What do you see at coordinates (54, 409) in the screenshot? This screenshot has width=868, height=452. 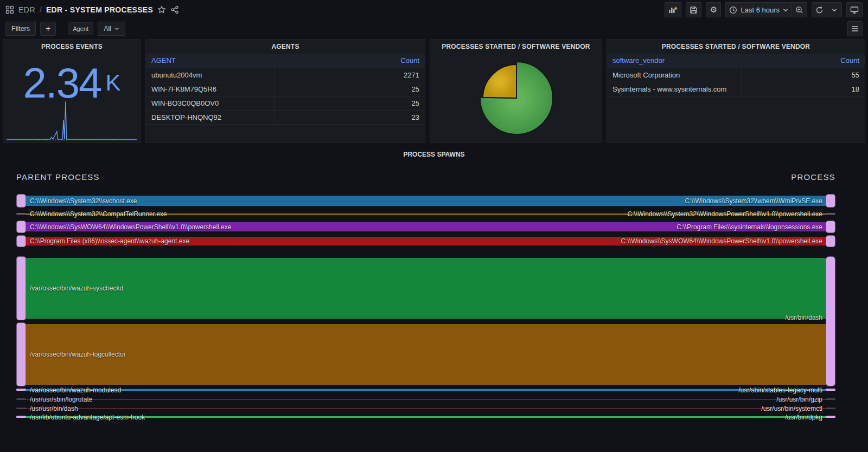 I see `sankey-parent-label: /usr/usr/bin/dash` at bounding box center [54, 409].